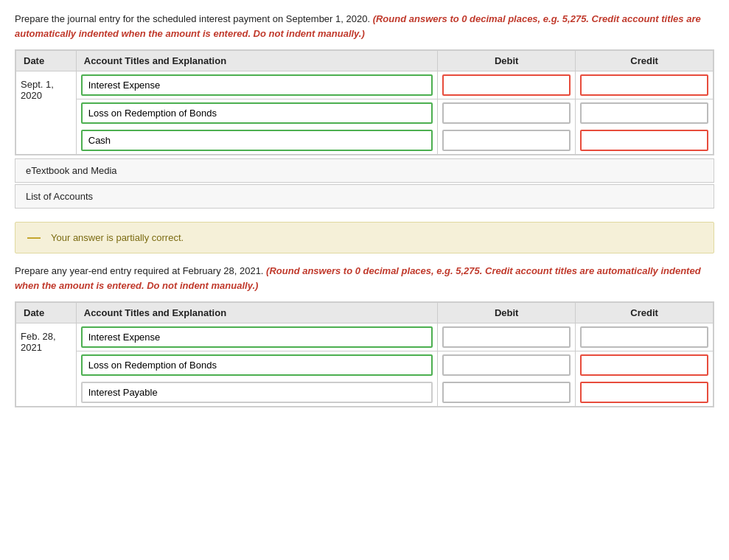  I want to click on header-debit-1: Debit, so click(507, 61).